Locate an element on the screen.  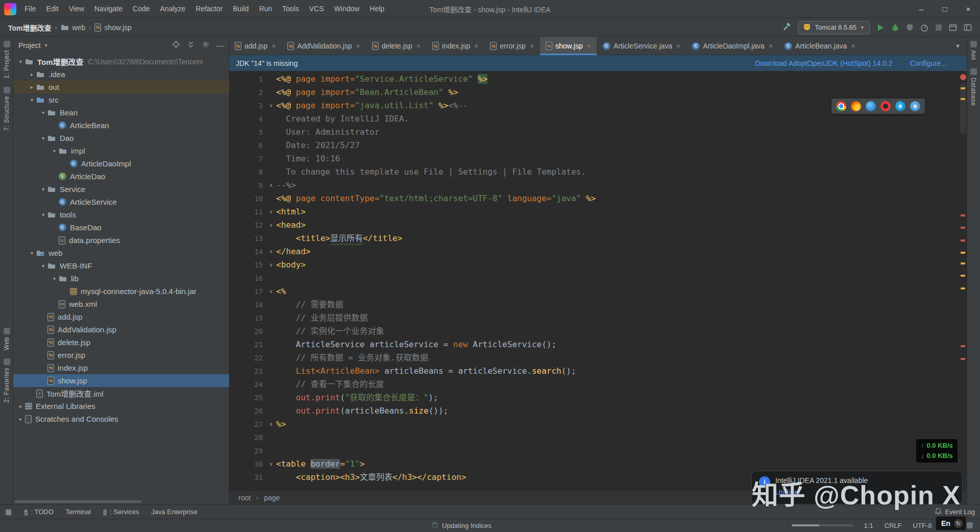
code-text: <body> is located at coordinates (622, 265).